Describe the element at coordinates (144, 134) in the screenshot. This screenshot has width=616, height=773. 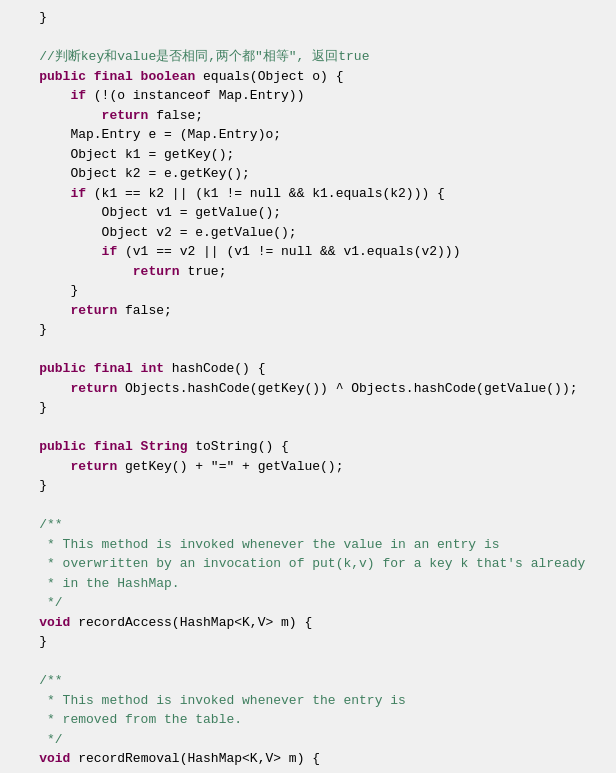
I see `code-text: Map.Entry e = (Map.Entry)o;` at that location.